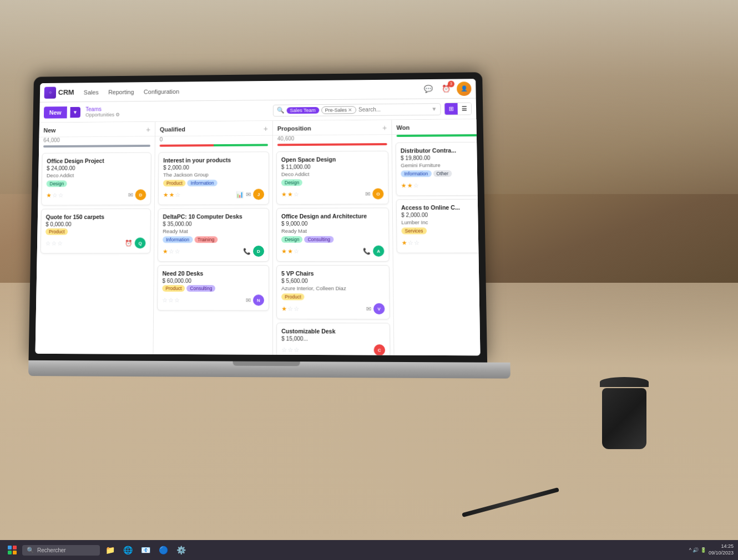 The image size is (738, 560). I want to click on breadcrumb-teams: Teams, so click(103, 109).